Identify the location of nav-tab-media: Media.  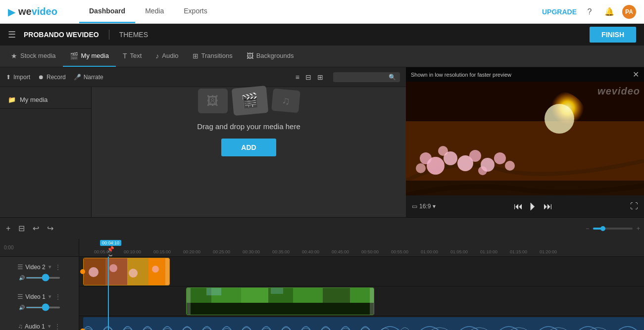
(154, 12).